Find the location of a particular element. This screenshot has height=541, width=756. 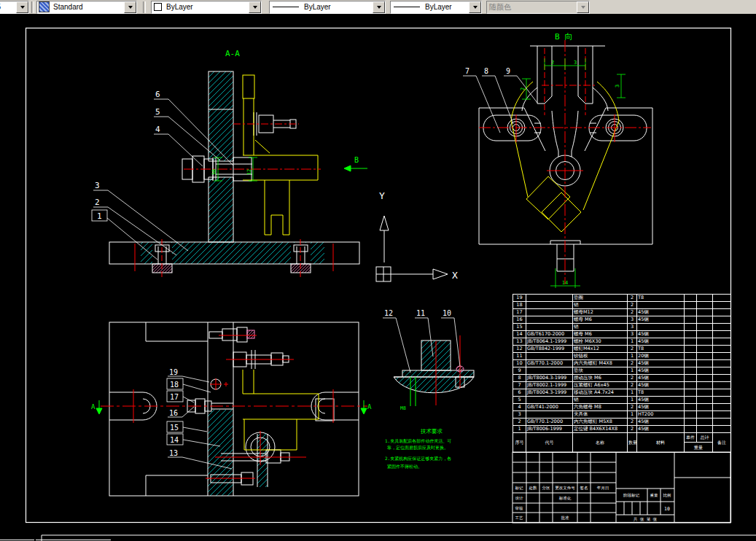

text-style-combo: Standard is located at coordinates (87, 7).